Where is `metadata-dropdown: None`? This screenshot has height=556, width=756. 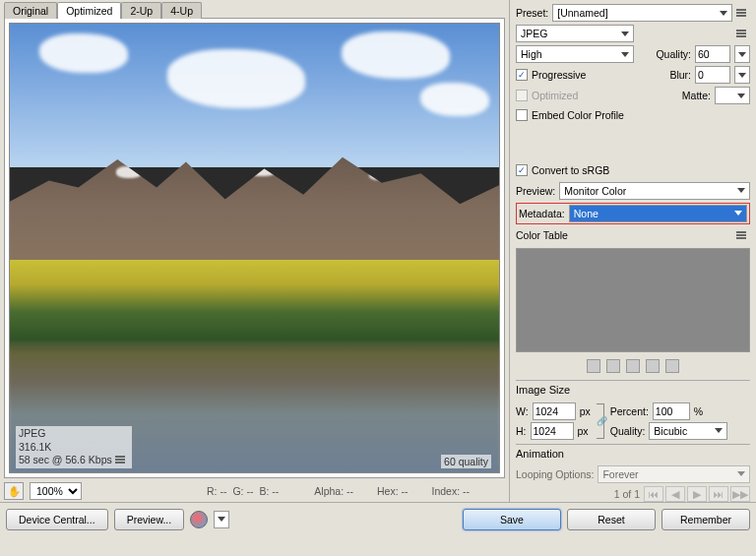 metadata-dropdown: None is located at coordinates (658, 214).